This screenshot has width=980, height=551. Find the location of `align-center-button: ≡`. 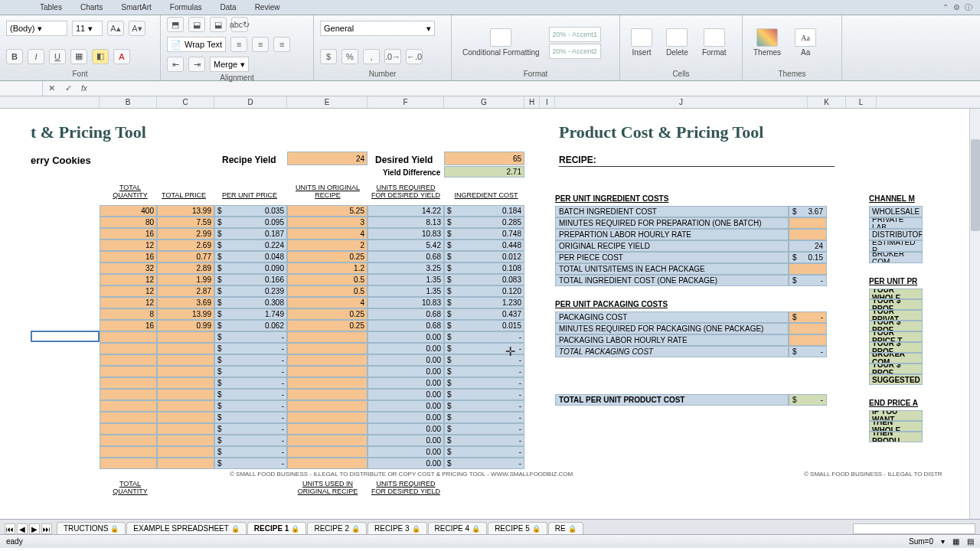

align-center-button: ≡ is located at coordinates (260, 44).